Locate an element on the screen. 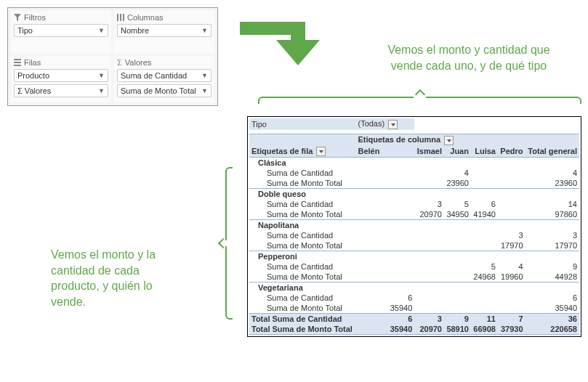  cell: 97860 is located at coordinates (552, 215).